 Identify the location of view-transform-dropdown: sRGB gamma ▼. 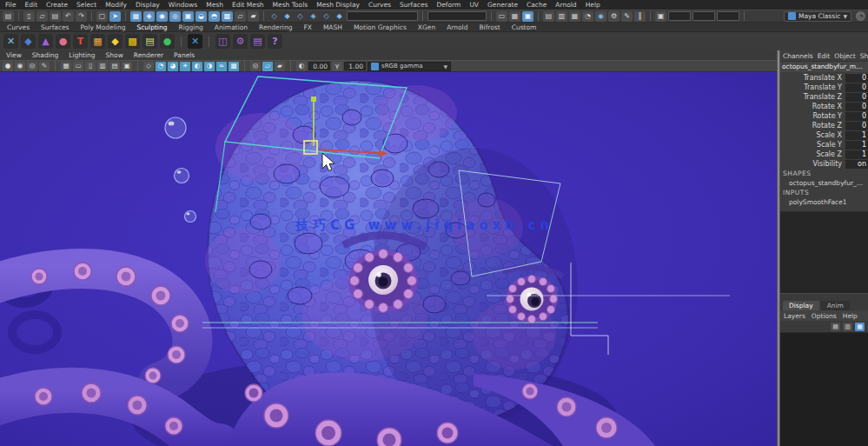
(409, 66).